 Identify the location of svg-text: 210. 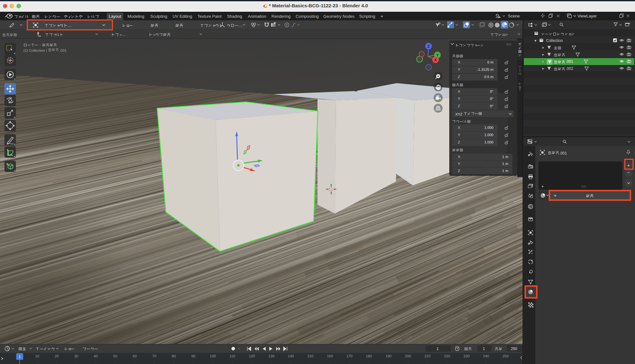
(427, 356).